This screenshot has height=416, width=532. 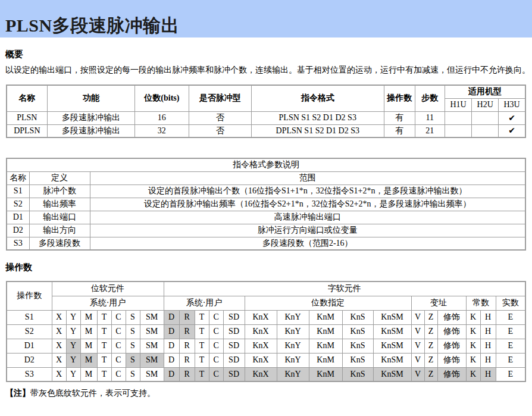 I want to click on table-cell: 多段速脉冲输出, so click(x=91, y=118).